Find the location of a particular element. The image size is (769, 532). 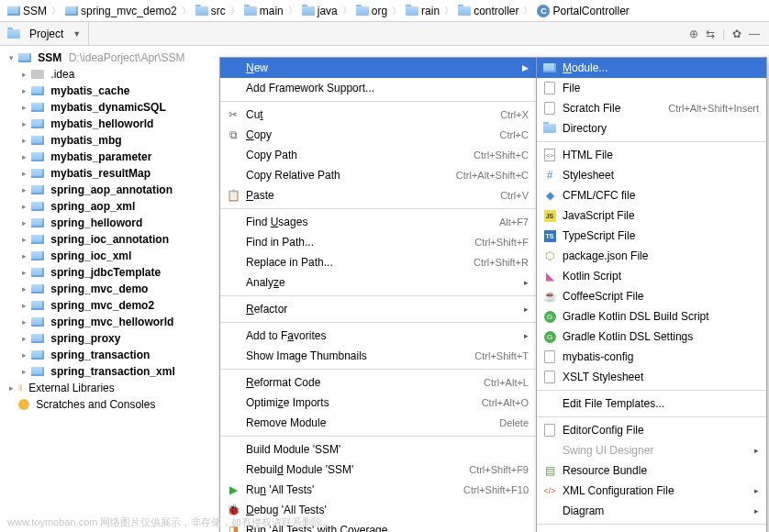

tree-module: ▸ spring_helloword is located at coordinates (117, 223).